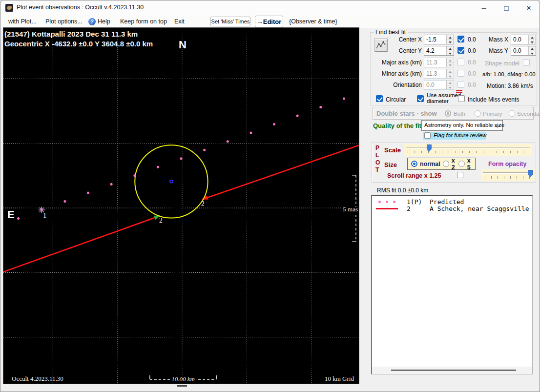  Describe the element at coordinates (510, 86) in the screenshot. I see `motion-label: Motion: 3.86 km/s` at that location.